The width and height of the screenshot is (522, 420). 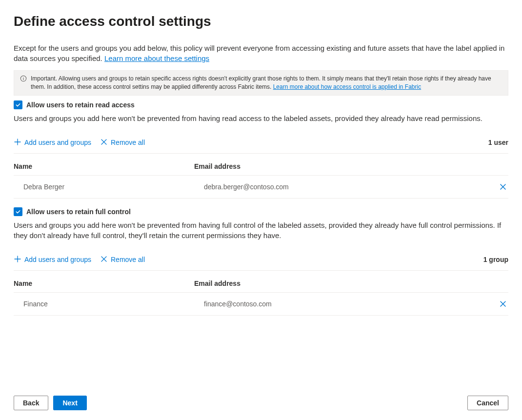 I want to click on next-button: Next, so click(x=70, y=403).